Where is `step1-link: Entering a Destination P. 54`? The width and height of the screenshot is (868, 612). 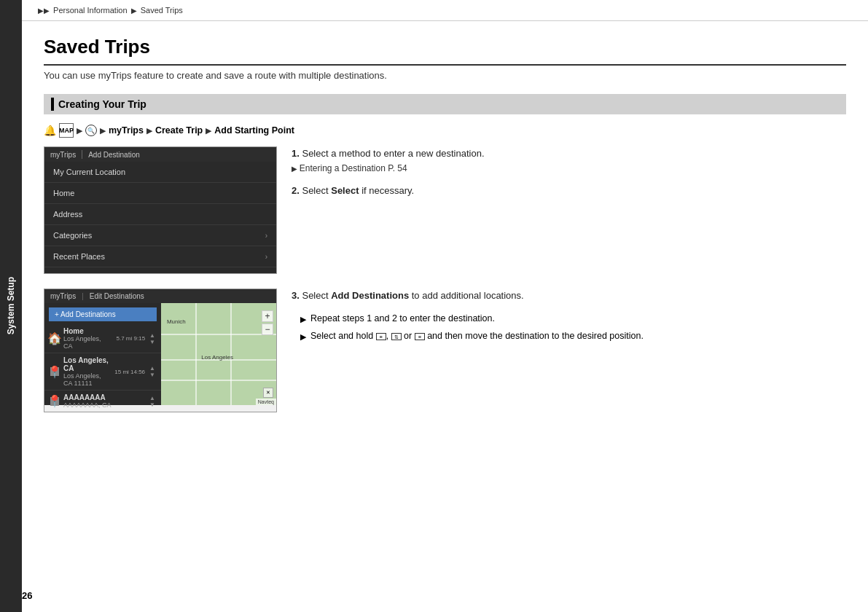 step1-link: Entering a Destination P. 54 is located at coordinates (350, 168).